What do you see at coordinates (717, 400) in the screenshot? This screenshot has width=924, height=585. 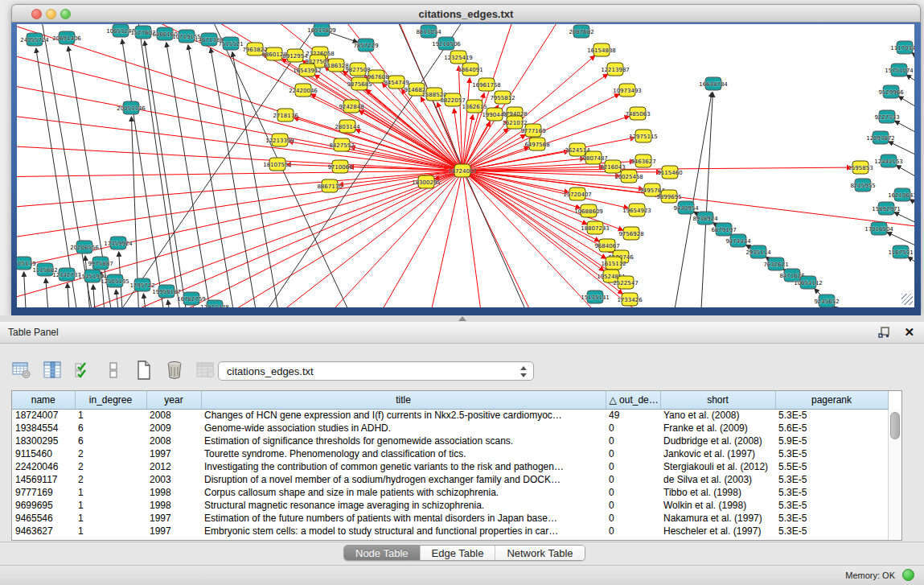 I see `column-header-short: short` at bounding box center [717, 400].